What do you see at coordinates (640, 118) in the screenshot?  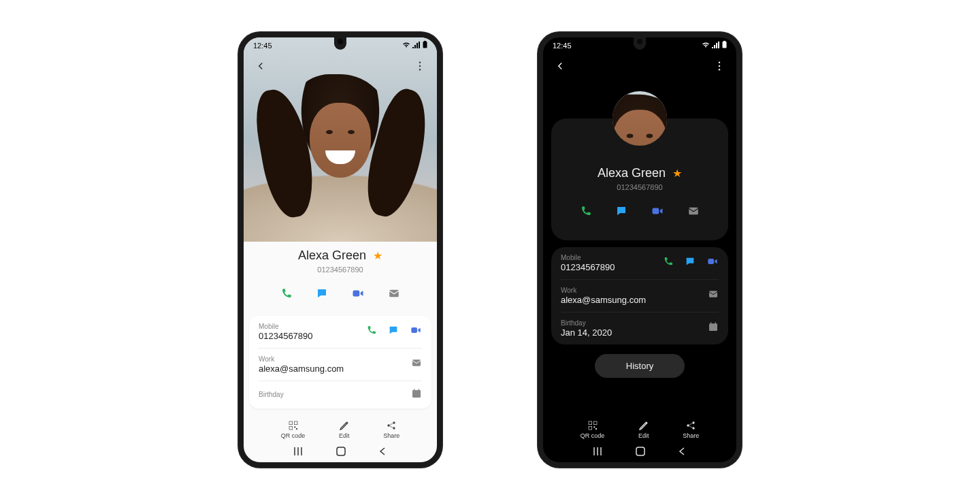 I see `contact-avatar` at bounding box center [640, 118].